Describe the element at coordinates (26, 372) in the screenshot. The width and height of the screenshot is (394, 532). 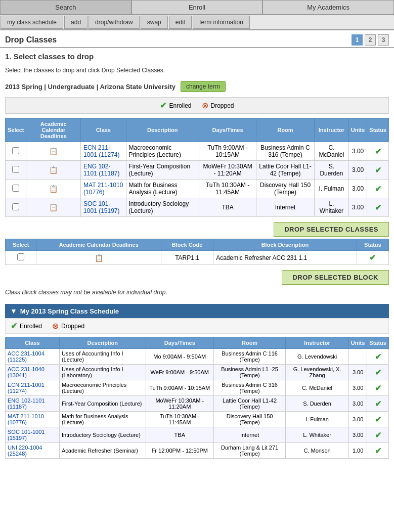
I see `sched-row-link: ACC 231-1040 (13041)` at that location.